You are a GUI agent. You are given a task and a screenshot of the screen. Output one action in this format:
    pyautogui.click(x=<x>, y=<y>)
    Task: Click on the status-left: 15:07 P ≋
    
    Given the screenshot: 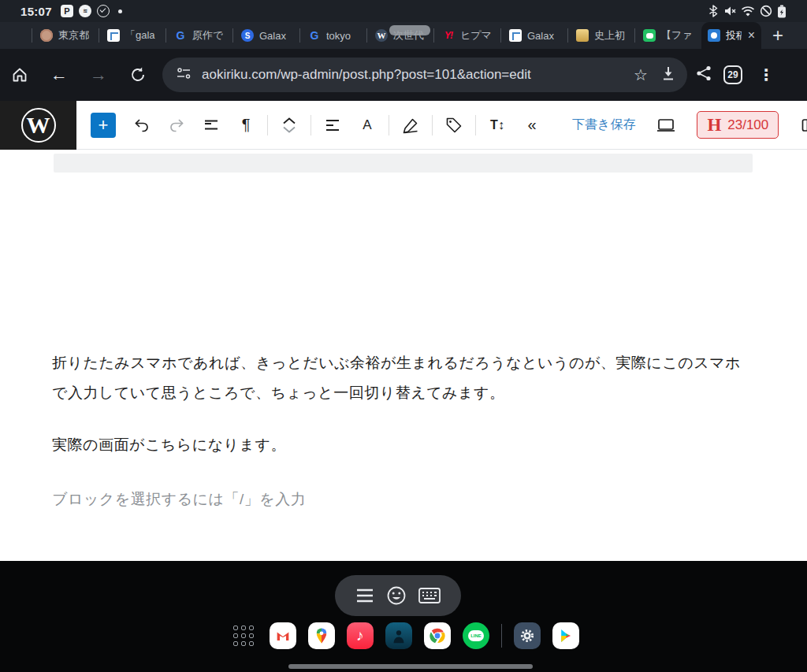 What is the action you would take?
    pyautogui.click(x=71, y=11)
    